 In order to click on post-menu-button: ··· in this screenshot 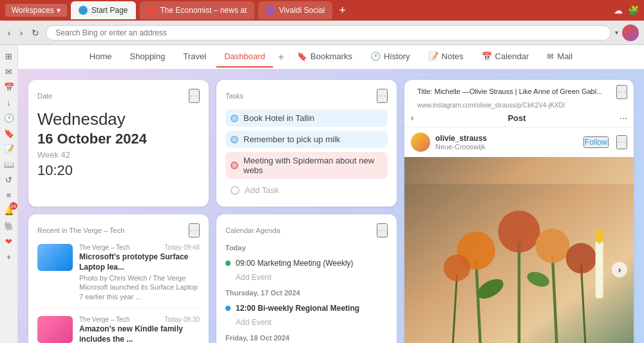, I will do `click(623, 118)`.